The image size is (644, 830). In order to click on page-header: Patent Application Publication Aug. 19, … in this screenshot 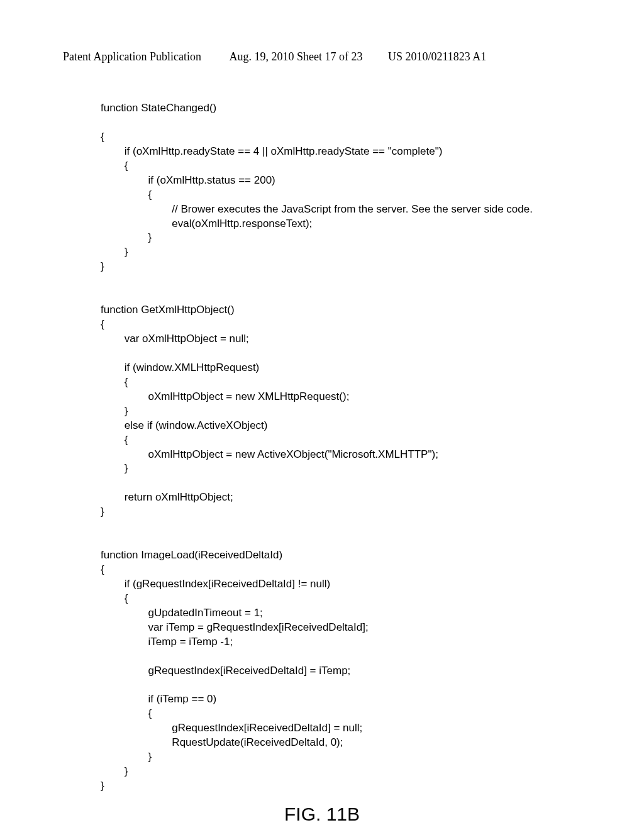, I will do `click(322, 57)`.